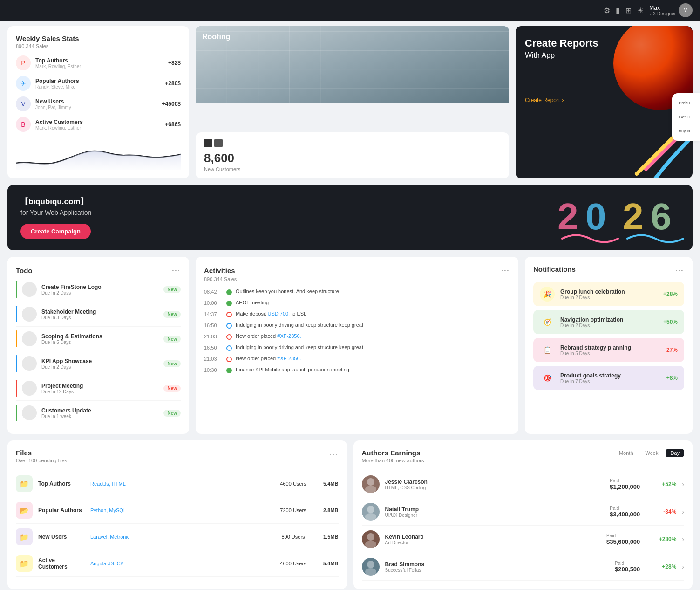 Image resolution: width=700 pixels, height=590 pixels. What do you see at coordinates (523, 512) in the screenshot?
I see `author-item: Natali Trump UI/UX Designer Paid $3,400,…` at bounding box center [523, 512].